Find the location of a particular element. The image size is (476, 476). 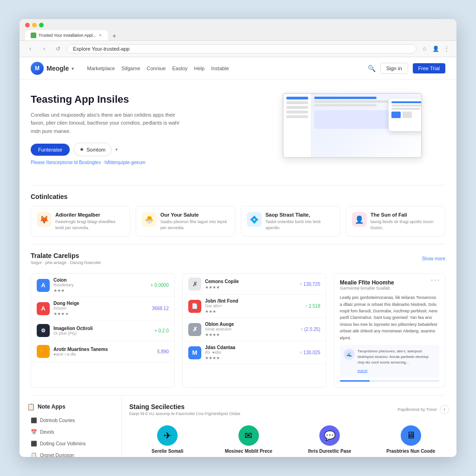

app-row-3: 🔶 Arotir Muartines Tanems ●arot ○a dts 5… is located at coordinates (103, 351).